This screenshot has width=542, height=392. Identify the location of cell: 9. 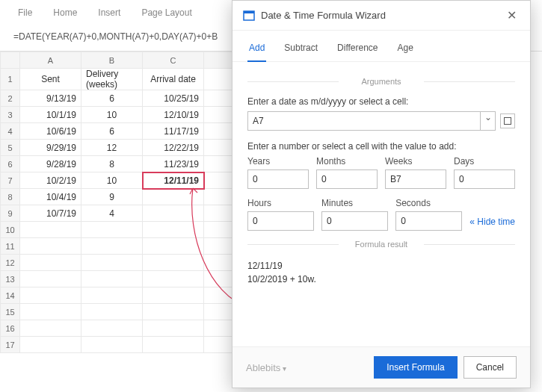
(112, 197).